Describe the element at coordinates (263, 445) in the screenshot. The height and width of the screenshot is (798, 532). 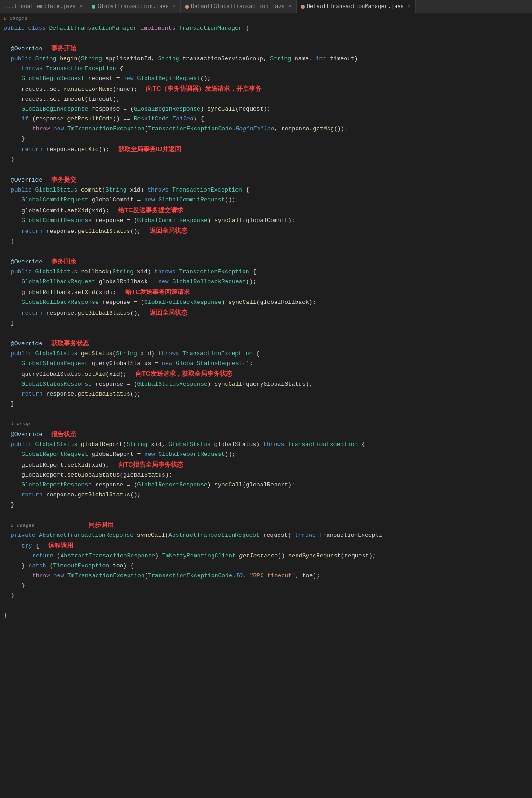
I see `line-report-sig: public GlobalStatus globalReport(String …` at that location.